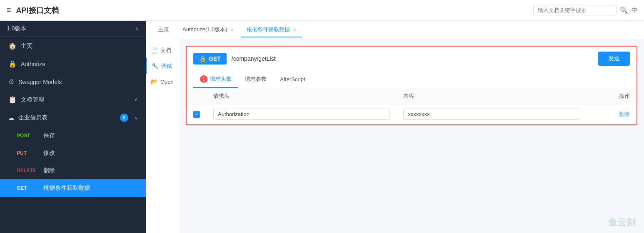 This screenshot has width=644, height=233. What do you see at coordinates (73, 188) in the screenshot?
I see `sidebar-item-get-active: GET 根据条件获取数据` at bounding box center [73, 188].